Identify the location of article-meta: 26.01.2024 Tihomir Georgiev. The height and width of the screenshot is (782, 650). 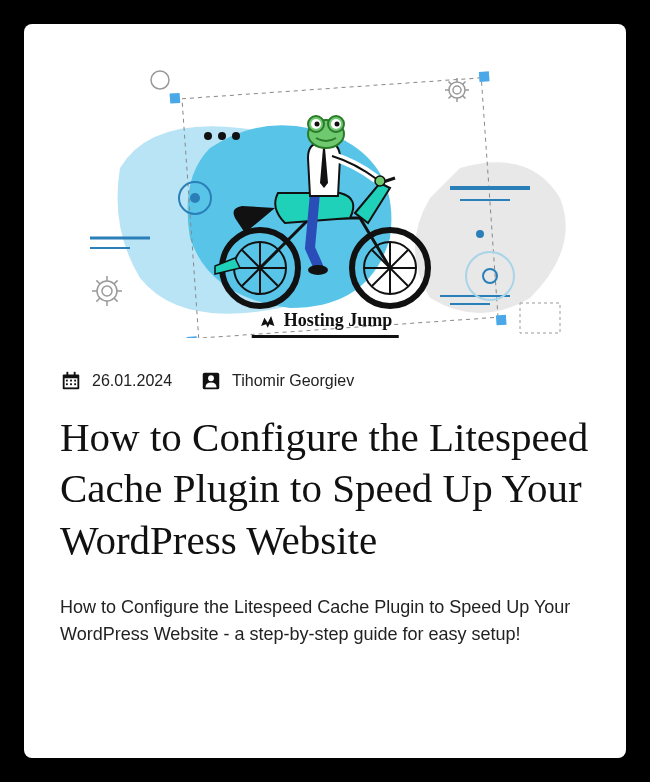
(325, 381).